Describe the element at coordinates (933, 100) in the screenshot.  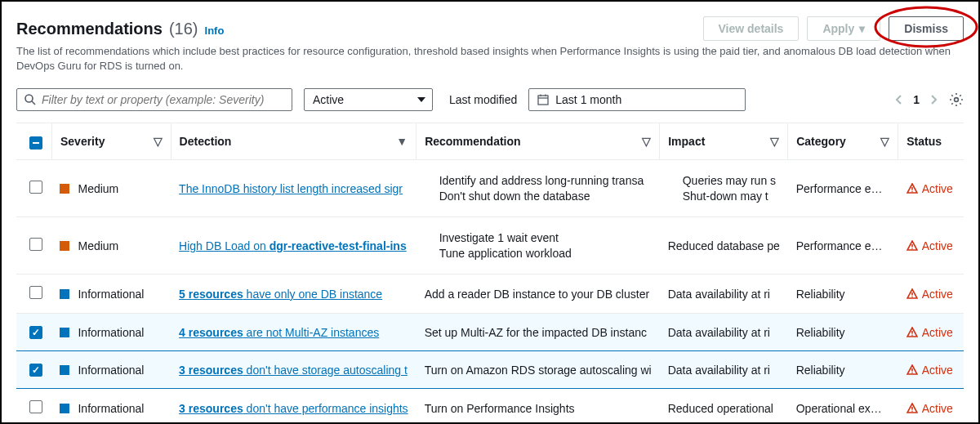
I see `next-page-icon` at that location.